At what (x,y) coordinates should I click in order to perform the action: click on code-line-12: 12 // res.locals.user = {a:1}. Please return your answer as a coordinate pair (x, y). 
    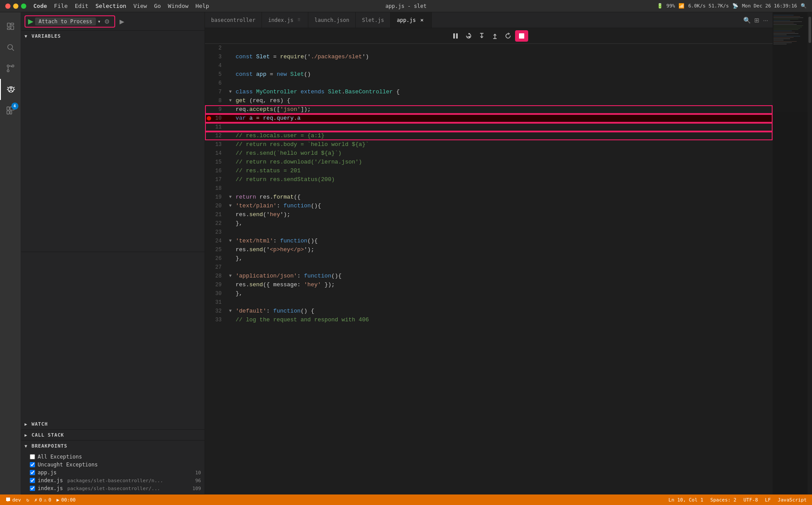
    Looking at the image, I should click on (489, 136).